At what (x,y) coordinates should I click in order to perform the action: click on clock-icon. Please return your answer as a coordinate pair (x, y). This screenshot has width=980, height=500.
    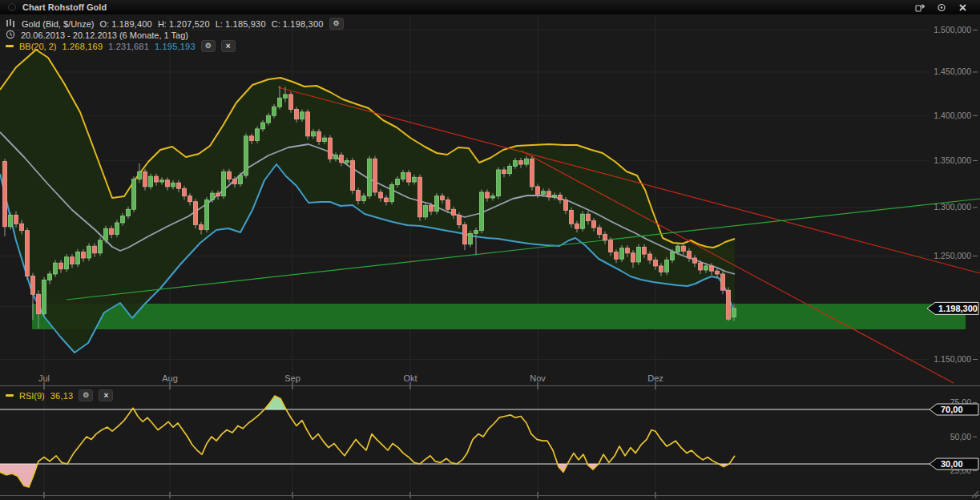
    Looking at the image, I should click on (10, 35).